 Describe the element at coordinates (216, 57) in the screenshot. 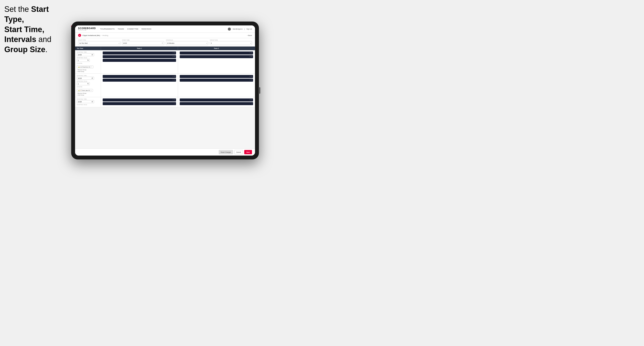

I see `team2-slot-1b: × ✎` at that location.